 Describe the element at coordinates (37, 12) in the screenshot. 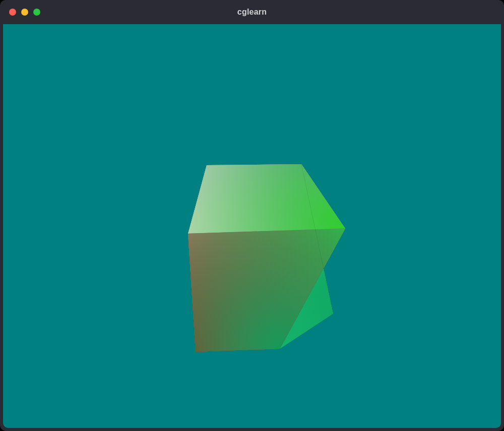

I see `zoom-icon` at that location.